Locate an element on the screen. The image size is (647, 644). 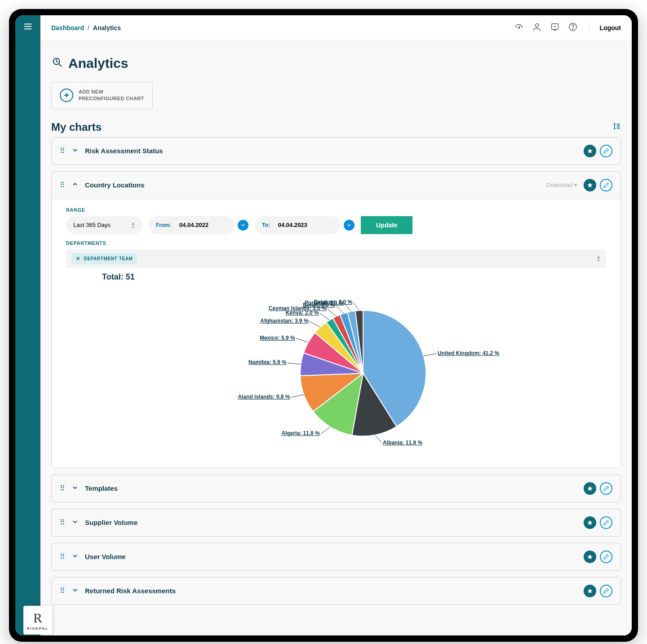
chart-title: Templates is located at coordinates (331, 488).